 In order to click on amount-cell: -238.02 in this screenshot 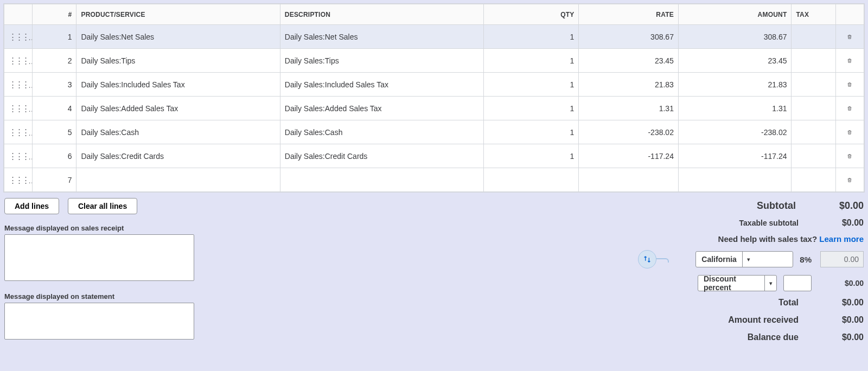, I will do `click(735, 132)`.